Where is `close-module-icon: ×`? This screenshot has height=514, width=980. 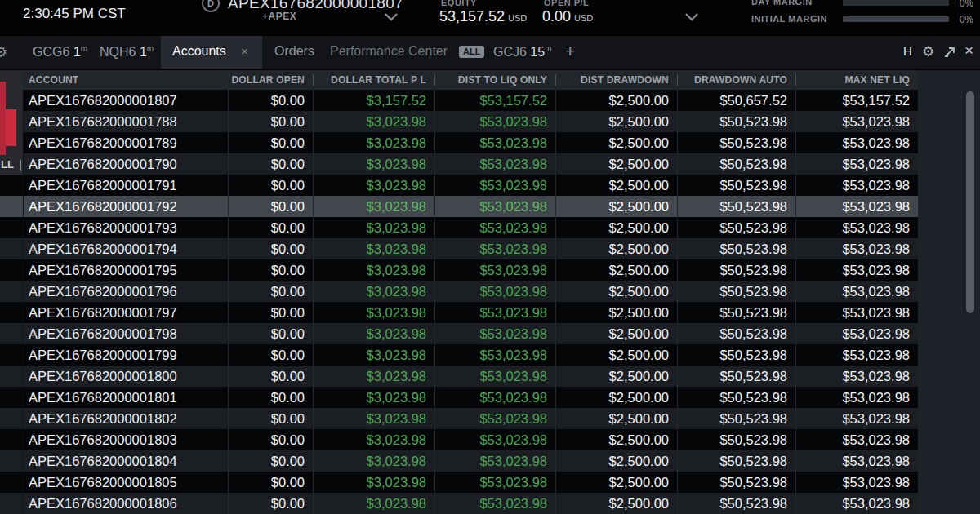 close-module-icon: × is located at coordinates (969, 51).